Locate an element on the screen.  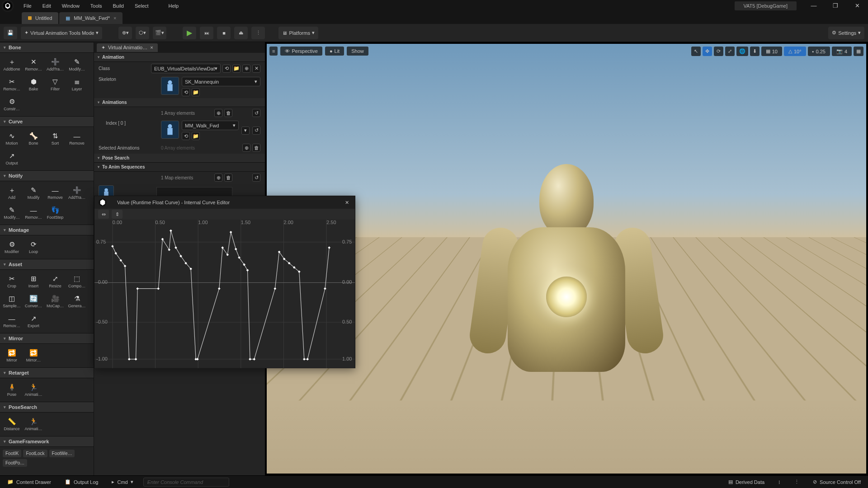
viewport-menu-button: ≡ is located at coordinates (274, 51).